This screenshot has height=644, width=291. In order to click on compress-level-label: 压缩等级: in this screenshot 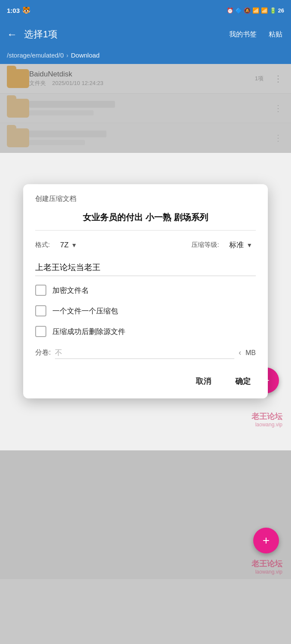, I will do `click(209, 245)`.